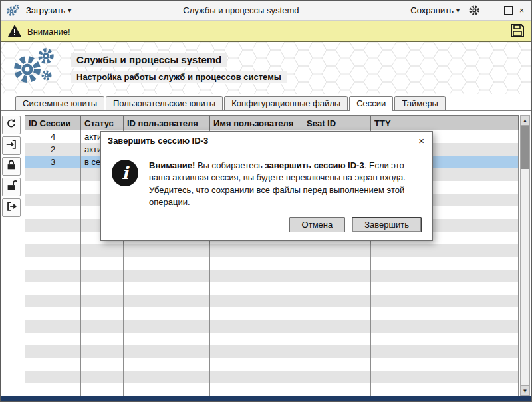 The width and height of the screenshot is (532, 402). What do you see at coordinates (257, 124) in the screenshot?
I see `column-header-имя-пользователя: Имя пользователя` at bounding box center [257, 124].